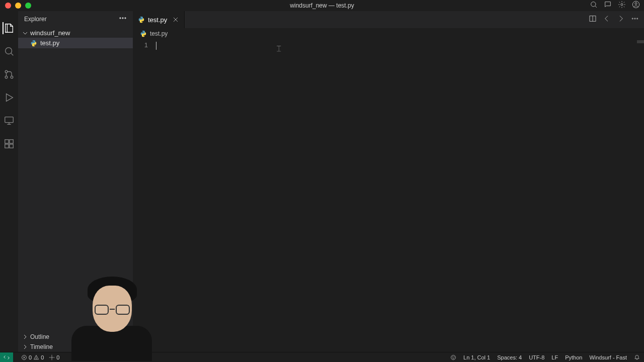  What do you see at coordinates (637, 357) in the screenshot?
I see `status-notifications` at bounding box center [637, 357].